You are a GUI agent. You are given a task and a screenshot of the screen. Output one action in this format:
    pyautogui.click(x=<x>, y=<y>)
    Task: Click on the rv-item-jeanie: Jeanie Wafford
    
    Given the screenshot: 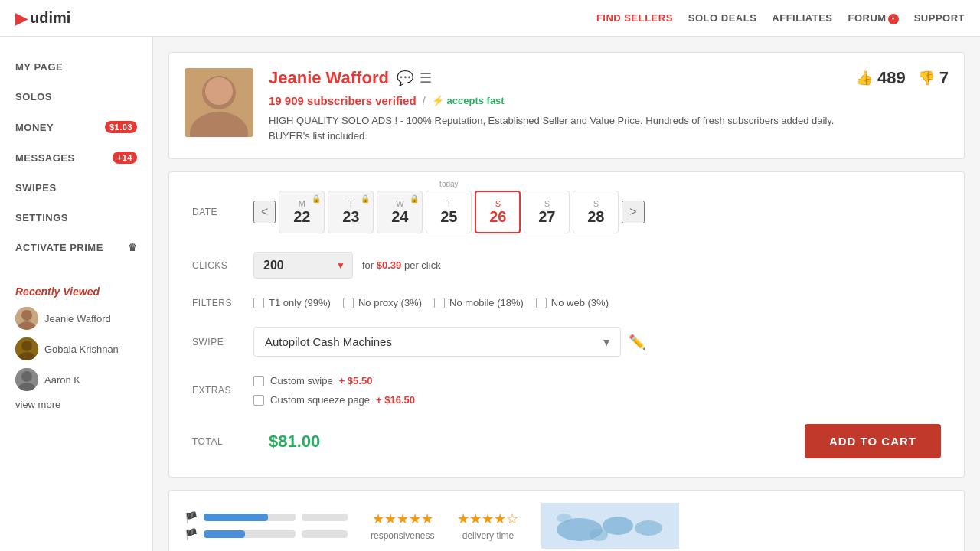 What is the action you would take?
    pyautogui.click(x=77, y=318)
    